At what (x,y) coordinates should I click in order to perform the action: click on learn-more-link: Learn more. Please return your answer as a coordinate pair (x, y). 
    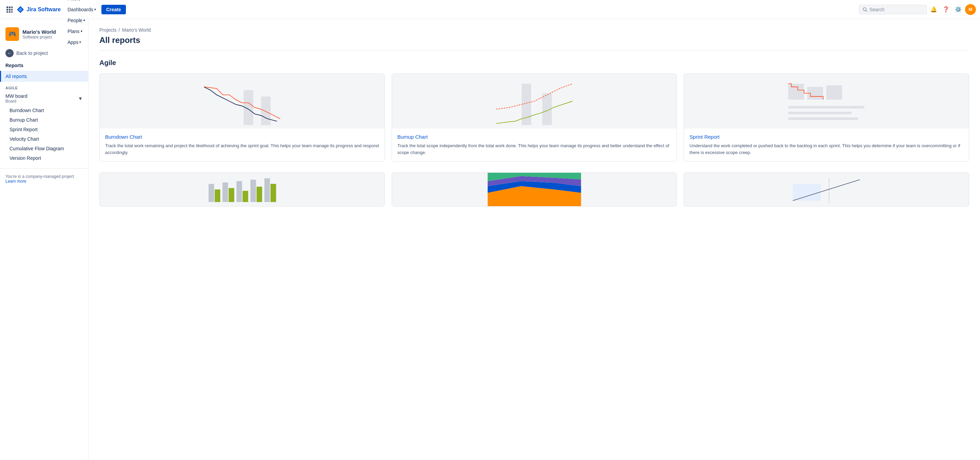
    Looking at the image, I should click on (16, 181).